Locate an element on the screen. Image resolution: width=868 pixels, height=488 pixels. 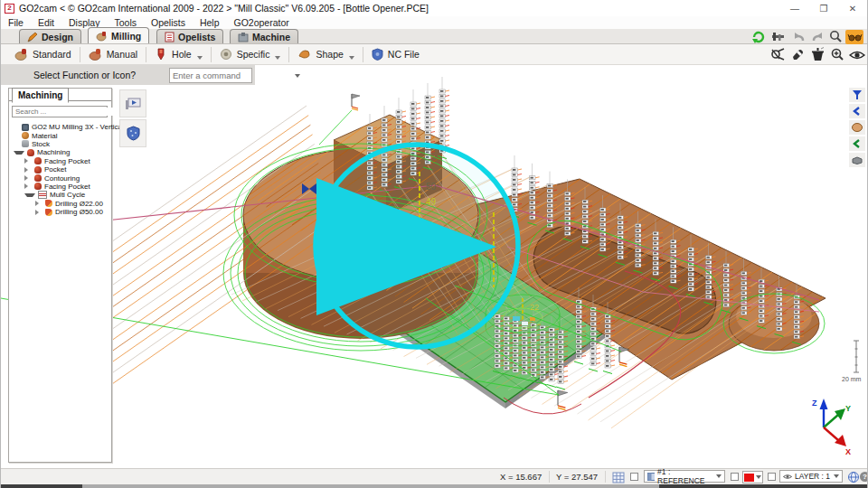
pocket-icon is located at coordinates (38, 170).